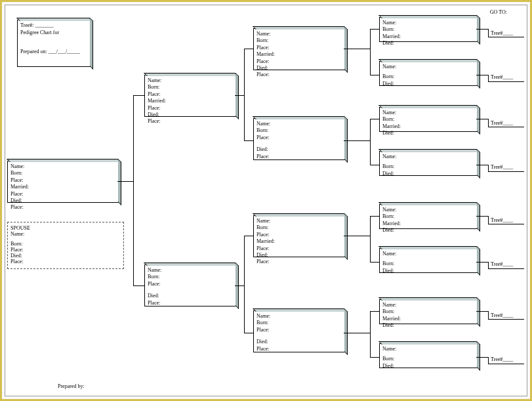  Describe the element at coordinates (502, 360) in the screenshot. I see `tree-ref-8: Tree#____` at that location.